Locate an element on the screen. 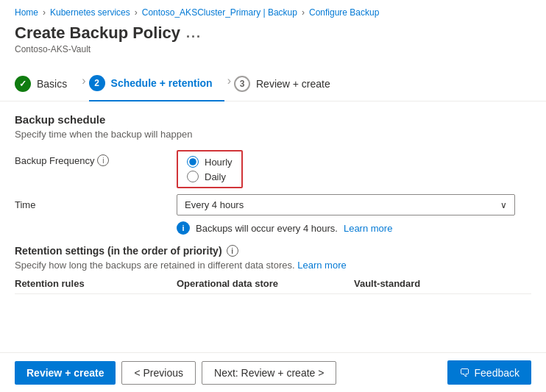  page-title-row: Create Backup Policy ... is located at coordinates (273, 33).